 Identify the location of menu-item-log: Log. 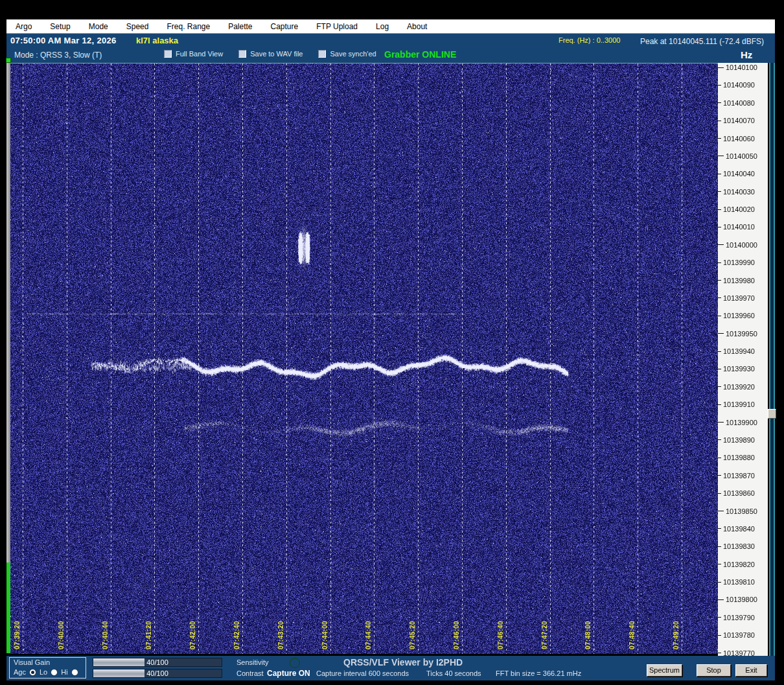
(382, 27).